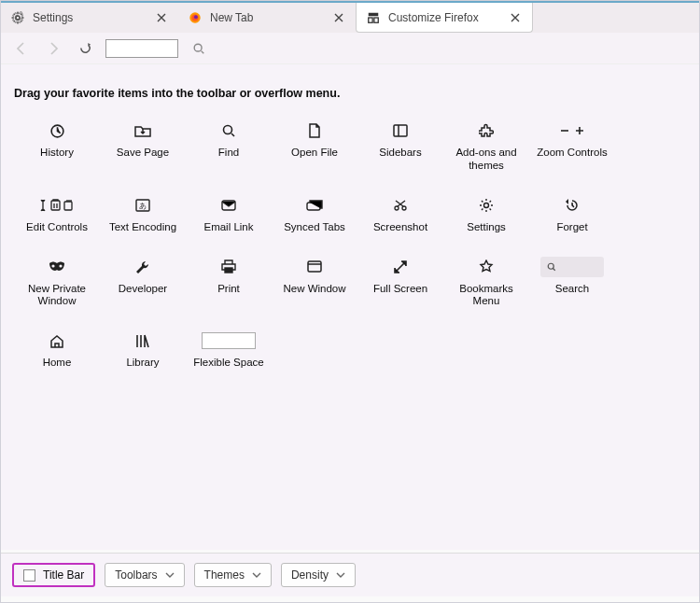 Image resolution: width=700 pixels, height=603 pixels. What do you see at coordinates (571, 153) in the screenshot?
I see `item-label: Zoom Controls` at bounding box center [571, 153].